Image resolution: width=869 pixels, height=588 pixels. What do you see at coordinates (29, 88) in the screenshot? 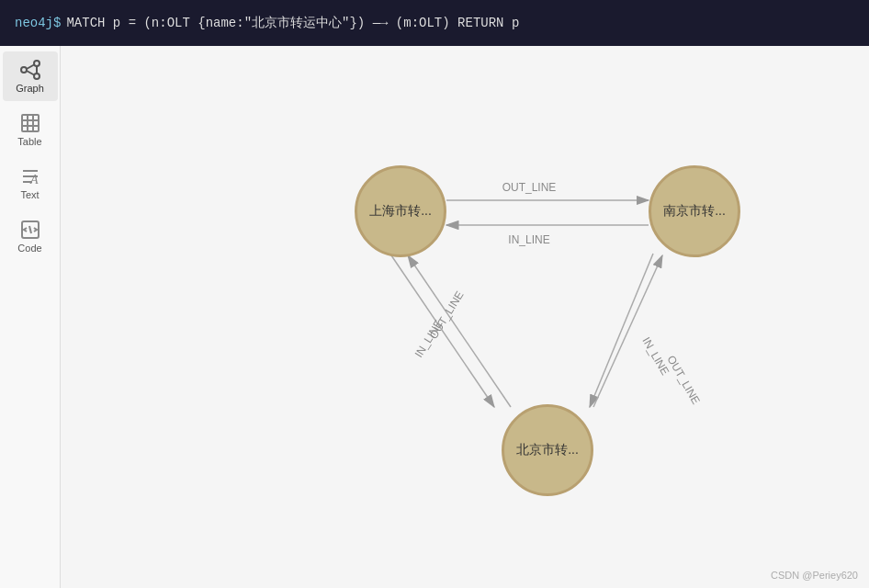
I see `sidebar-label-graph: Graph` at bounding box center [29, 88].